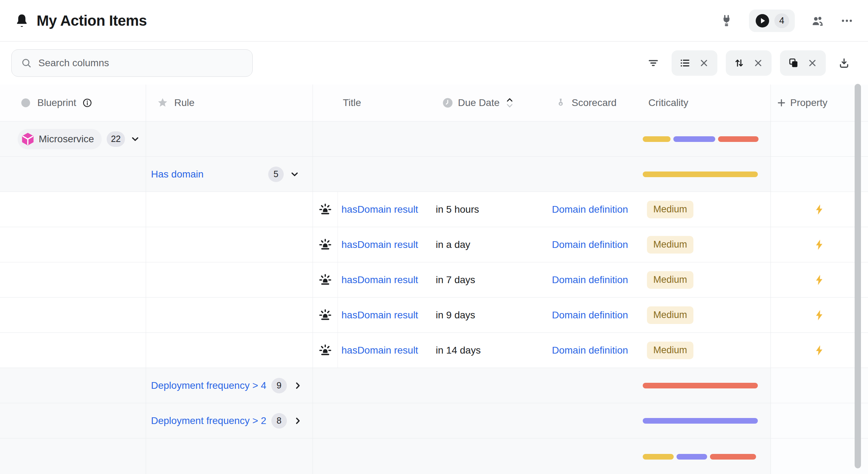 Image resolution: width=868 pixels, height=474 pixels. I want to click on more-options-button, so click(847, 21).